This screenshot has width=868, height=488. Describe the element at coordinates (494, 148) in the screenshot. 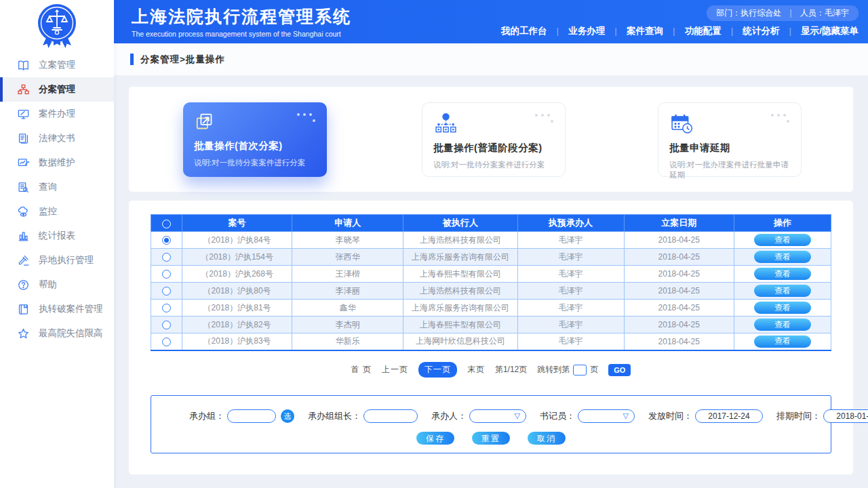

I see `card-title: 批量操作(普通阶段分案)` at that location.